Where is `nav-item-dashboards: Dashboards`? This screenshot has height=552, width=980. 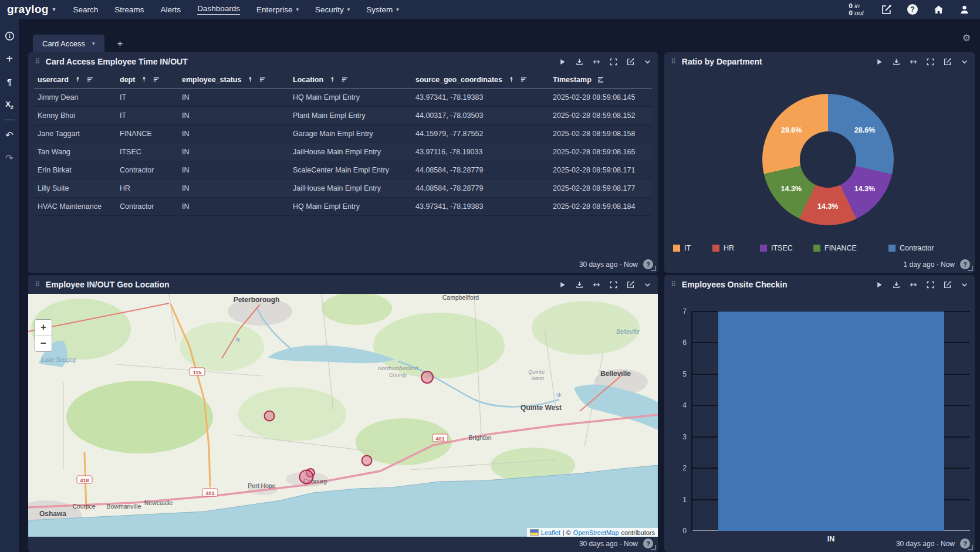 nav-item-dashboards: Dashboards is located at coordinates (218, 9).